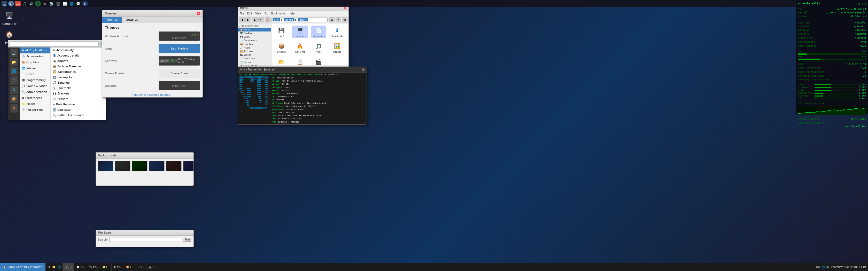  Describe the element at coordinates (255, 55) in the screenshot. I see `fm-sidebar-videos: 🎬 Videos` at that location.